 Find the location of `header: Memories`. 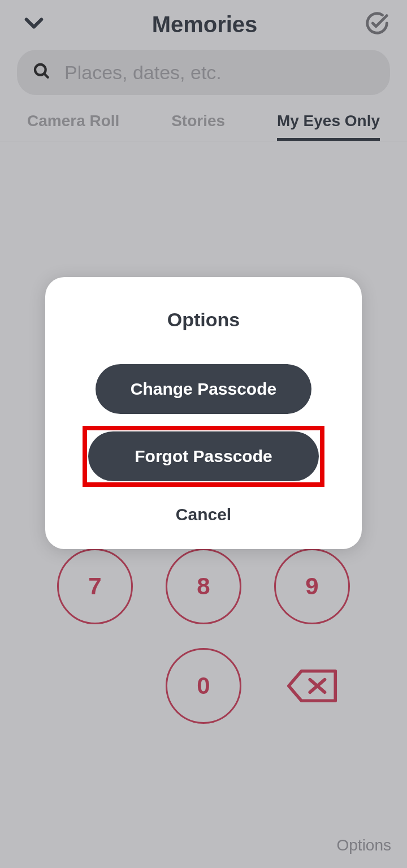

header: Memories is located at coordinates (204, 25).